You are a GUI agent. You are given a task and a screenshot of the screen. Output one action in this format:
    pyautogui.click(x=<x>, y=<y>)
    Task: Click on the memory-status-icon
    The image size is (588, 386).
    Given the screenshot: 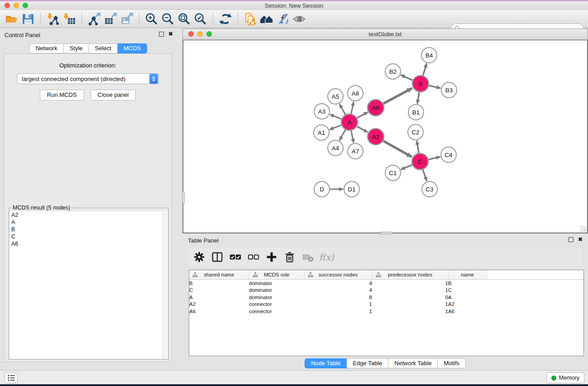 What is the action you would take?
    pyautogui.click(x=554, y=378)
    